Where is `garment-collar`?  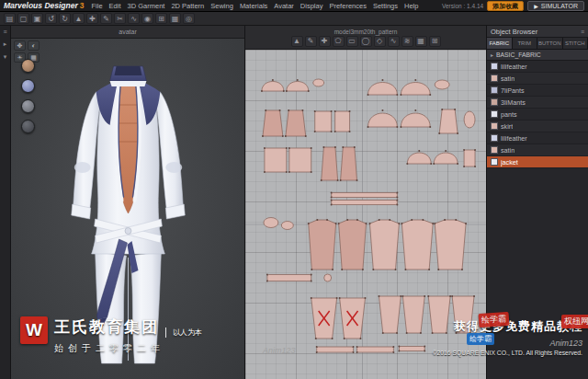 garment-collar is located at coordinates (129, 76).